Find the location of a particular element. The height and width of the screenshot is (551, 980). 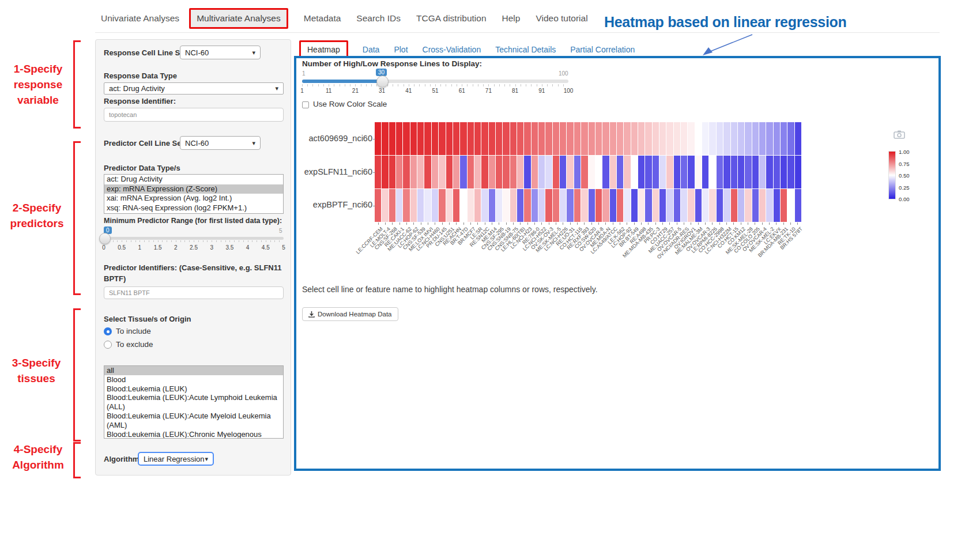

heatmap-cell-expBPTF_nci60-lc-nci-h522 is located at coordinates (542, 205).